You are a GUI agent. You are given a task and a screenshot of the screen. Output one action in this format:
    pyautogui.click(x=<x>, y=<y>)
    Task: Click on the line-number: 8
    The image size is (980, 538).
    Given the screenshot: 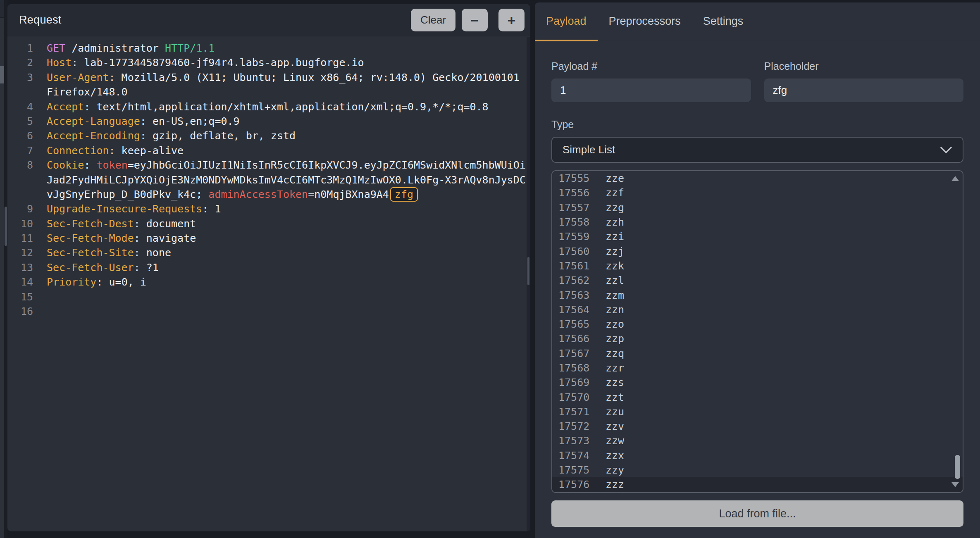 What is the action you would take?
    pyautogui.click(x=24, y=165)
    